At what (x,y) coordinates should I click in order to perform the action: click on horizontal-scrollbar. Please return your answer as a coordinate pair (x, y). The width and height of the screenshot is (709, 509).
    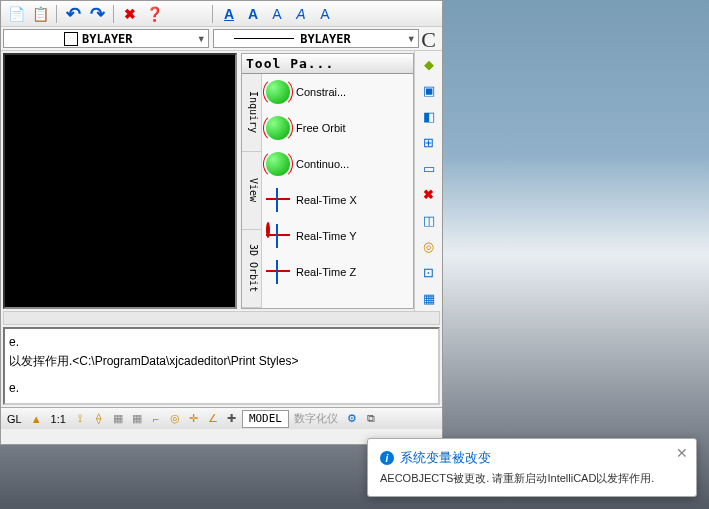
    Looking at the image, I should click on (222, 318).